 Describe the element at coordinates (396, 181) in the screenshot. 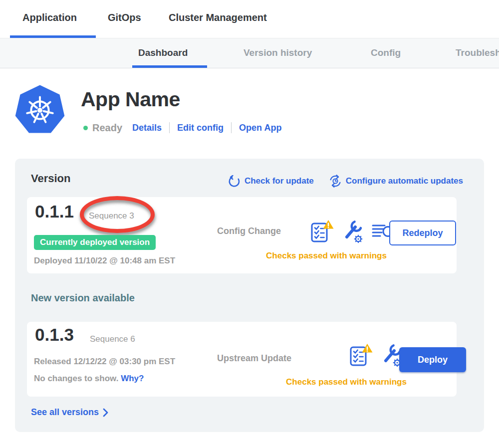

I see `configure-automatic-updates-link: Configure automatic updates` at that location.